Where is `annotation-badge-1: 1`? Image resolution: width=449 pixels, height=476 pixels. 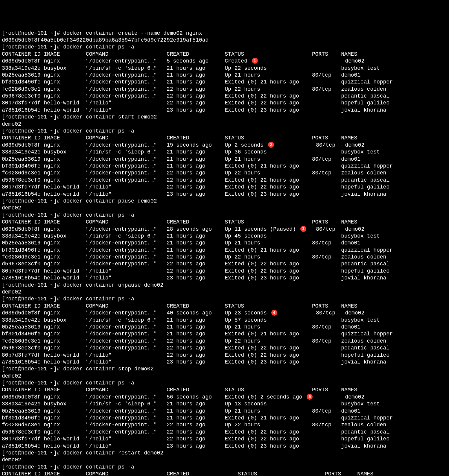
annotation-badge-1: 1 is located at coordinates (255, 61).